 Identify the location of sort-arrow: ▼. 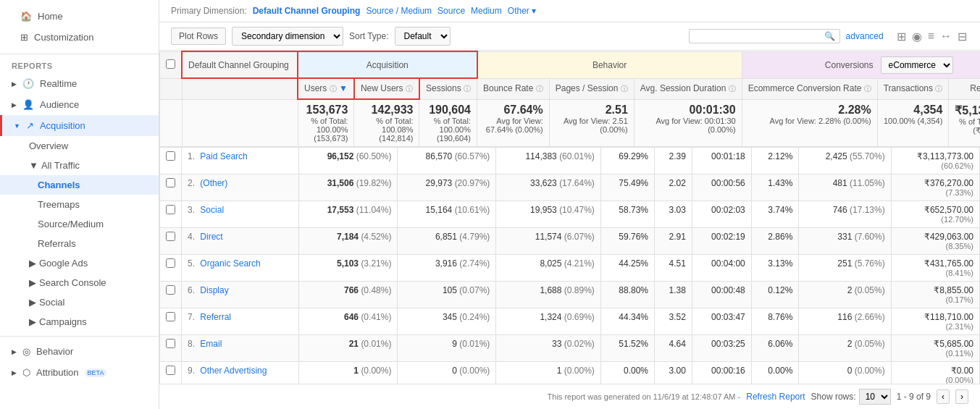
(343, 88).